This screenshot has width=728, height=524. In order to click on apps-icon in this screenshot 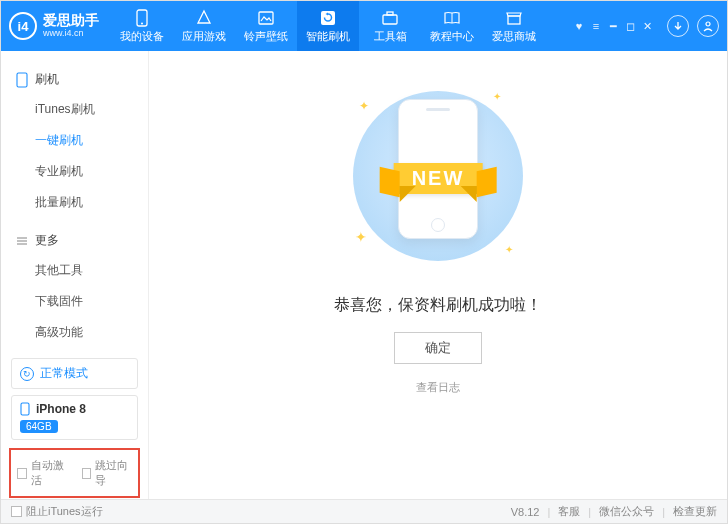, I will do `click(204, 18)`.